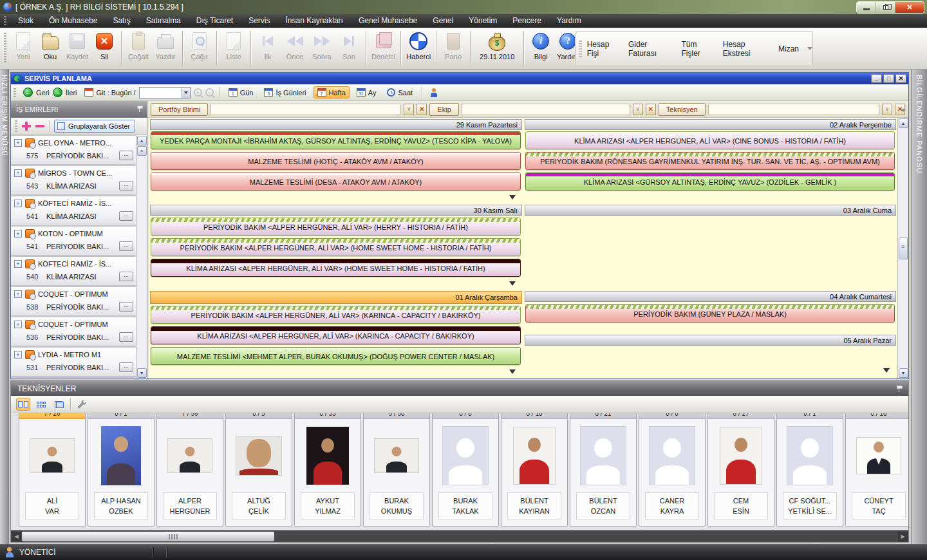 The image size is (927, 560). What do you see at coordinates (336, 210) in the screenshot?
I see `day-header: 30 Kasım Salı` at bounding box center [336, 210].